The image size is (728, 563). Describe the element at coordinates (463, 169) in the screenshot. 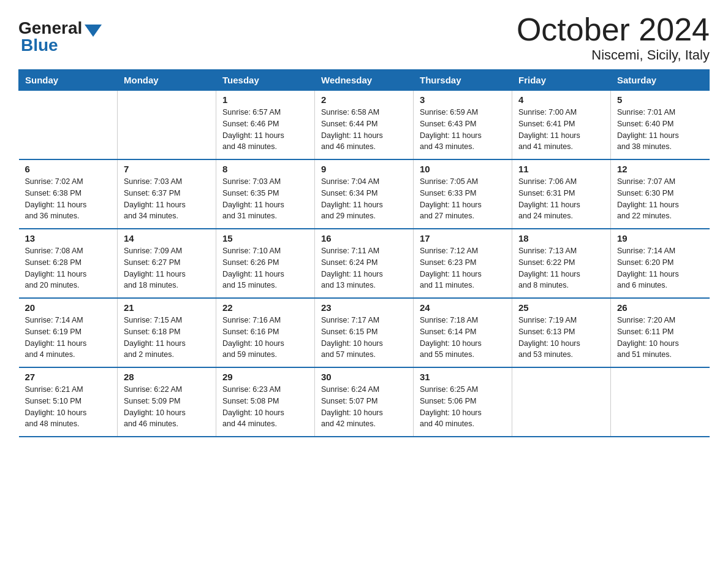

I see `day-number: 10` at that location.